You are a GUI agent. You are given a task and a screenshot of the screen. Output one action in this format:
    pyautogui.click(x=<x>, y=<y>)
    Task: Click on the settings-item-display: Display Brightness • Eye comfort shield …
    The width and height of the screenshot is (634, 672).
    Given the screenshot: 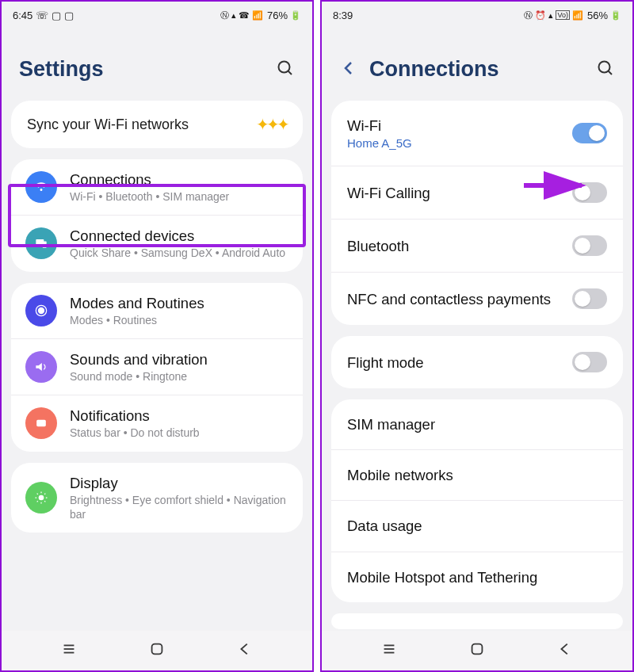 What is the action you would take?
    pyautogui.click(x=157, y=498)
    